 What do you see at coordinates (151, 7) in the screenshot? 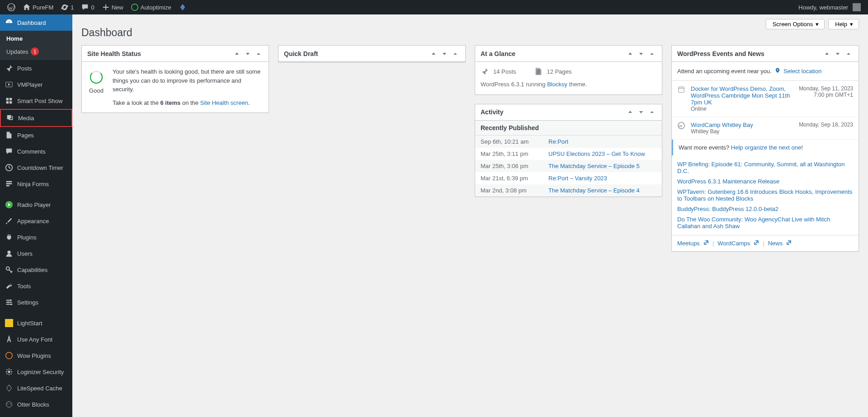
I see `autoptimize-link: Autoptimize` at bounding box center [151, 7].